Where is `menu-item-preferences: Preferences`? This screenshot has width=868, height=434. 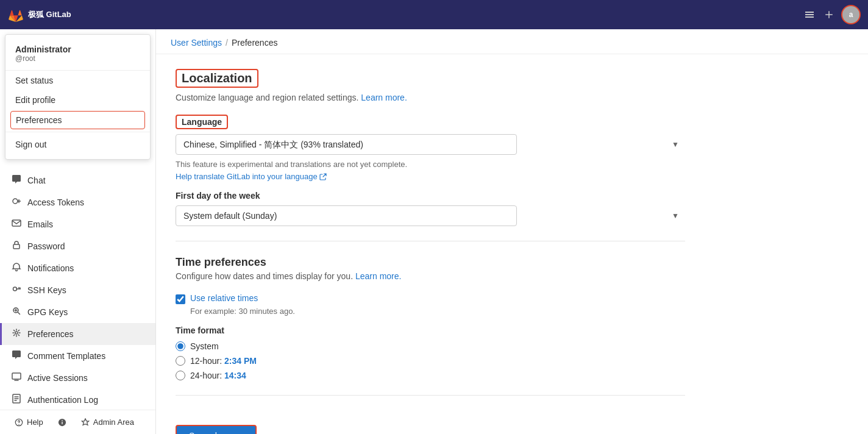 menu-item-preferences: Preferences is located at coordinates (78, 120).